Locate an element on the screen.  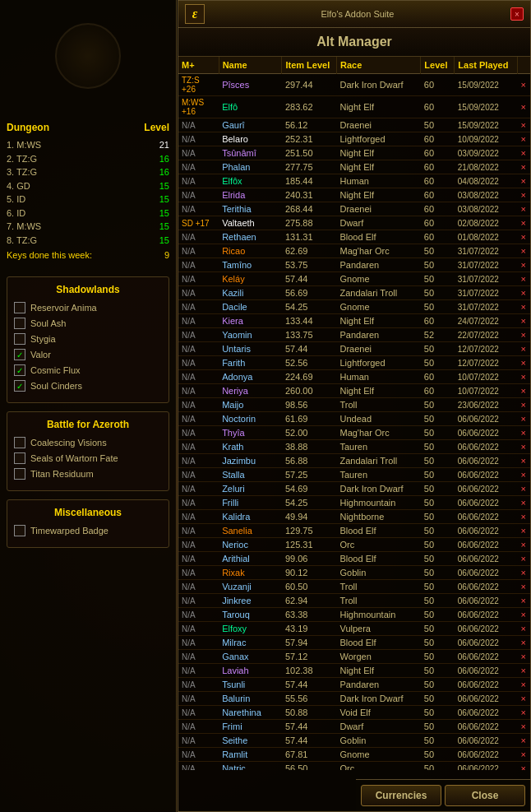
close-button: Close is located at coordinates (485, 796).